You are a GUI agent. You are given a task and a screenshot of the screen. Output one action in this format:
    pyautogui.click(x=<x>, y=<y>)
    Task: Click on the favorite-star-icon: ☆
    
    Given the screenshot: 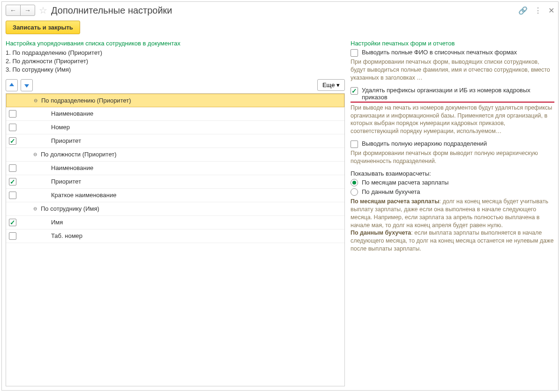 What is the action you would take?
    pyautogui.click(x=43, y=10)
    